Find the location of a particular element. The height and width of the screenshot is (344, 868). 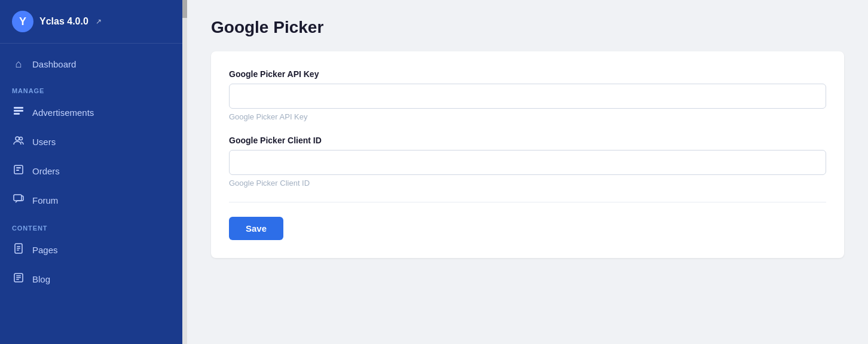

sidebar-item-label: Dashboard is located at coordinates (54, 64).